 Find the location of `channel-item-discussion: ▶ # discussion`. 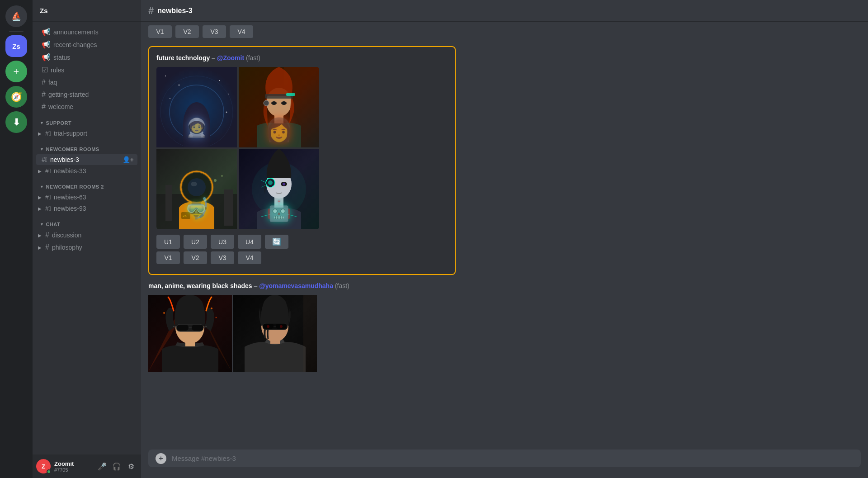

channel-item-discussion: ▶ # discussion is located at coordinates (87, 235).